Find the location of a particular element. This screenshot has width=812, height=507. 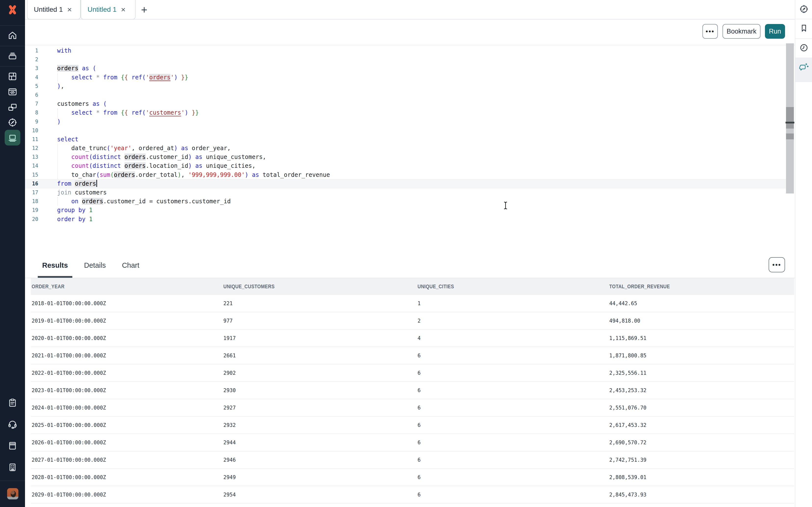

column-header: UNIQUE_CITIES is located at coordinates (499, 286).